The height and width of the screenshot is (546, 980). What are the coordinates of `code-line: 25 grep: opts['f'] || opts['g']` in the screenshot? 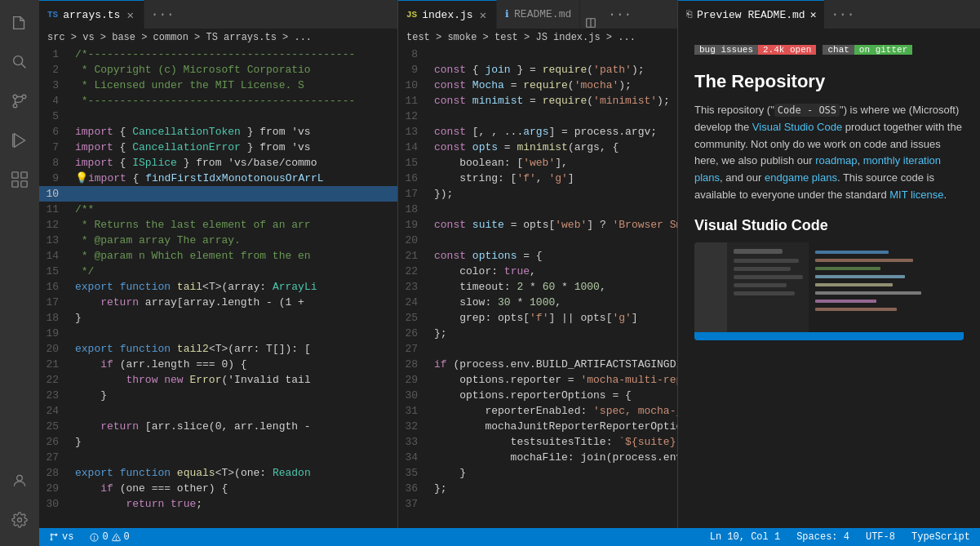 It's located at (538, 318).